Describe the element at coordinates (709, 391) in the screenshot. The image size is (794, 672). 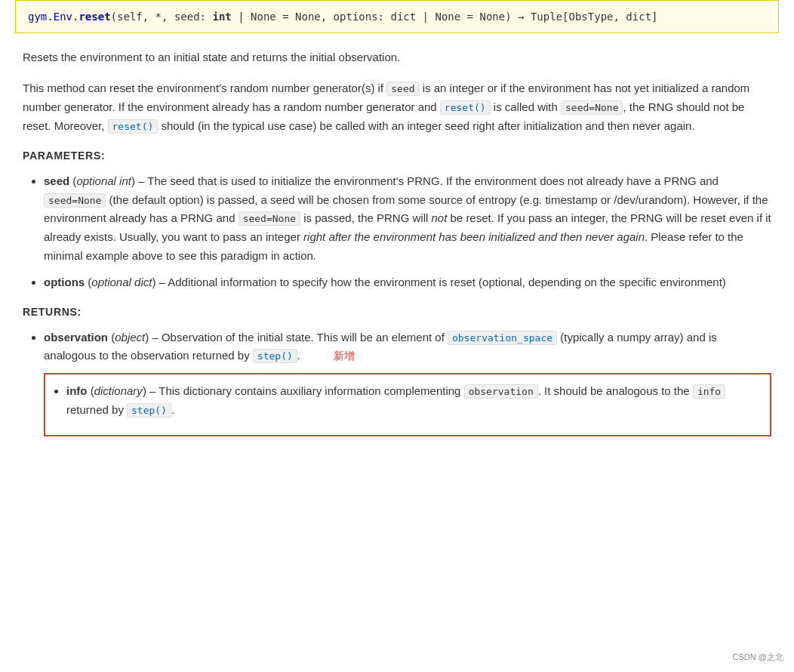
I see `code-info-ref: info` at that location.